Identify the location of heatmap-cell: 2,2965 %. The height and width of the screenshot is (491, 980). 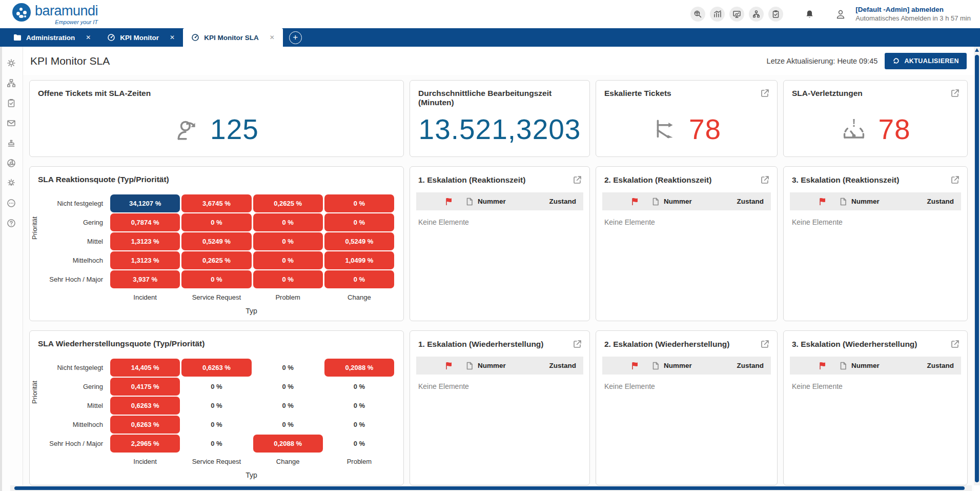
(145, 443).